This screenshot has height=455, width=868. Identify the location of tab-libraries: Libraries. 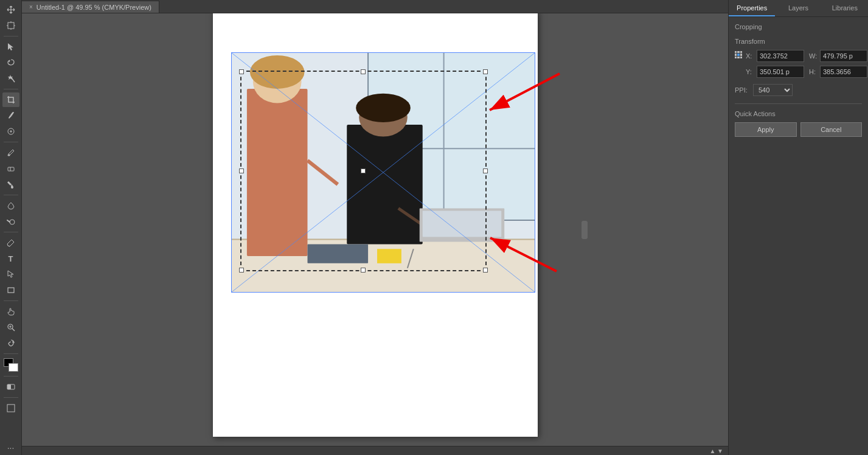
(845, 9).